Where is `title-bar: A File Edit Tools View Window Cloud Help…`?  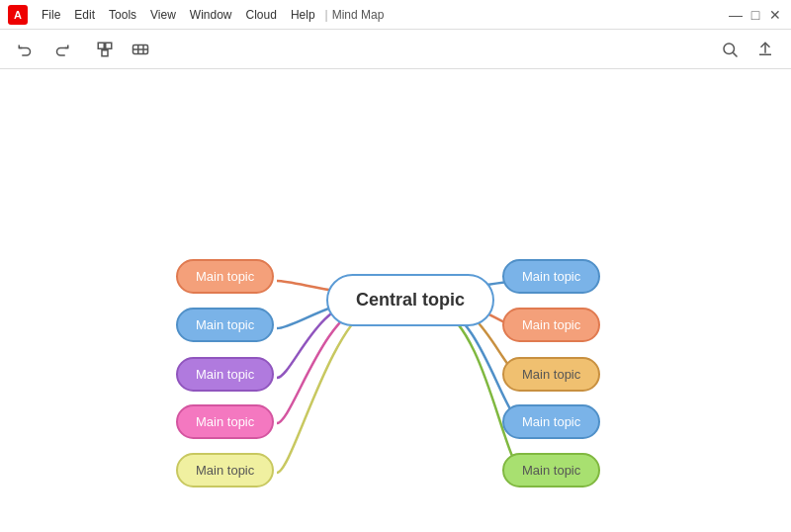 title-bar: A File Edit Tools View Window Cloud Help… is located at coordinates (396, 15).